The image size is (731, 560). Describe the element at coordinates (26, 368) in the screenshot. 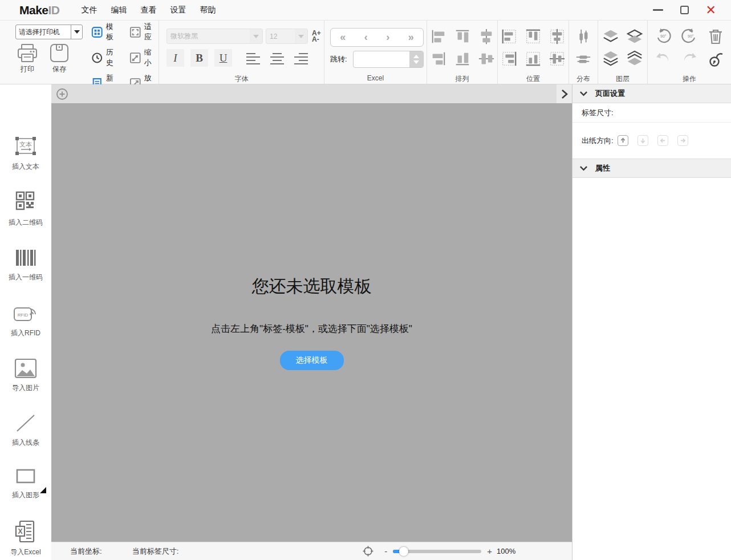

I see `image-icon` at that location.